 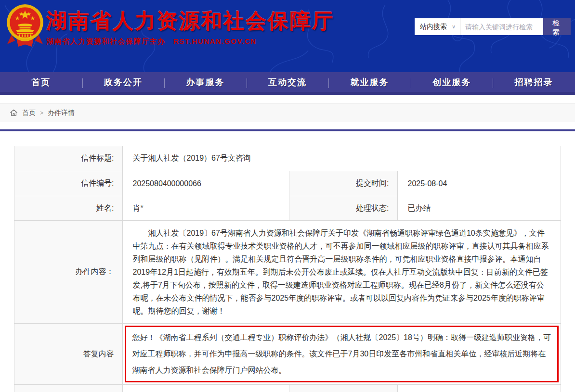 What do you see at coordinates (190, 21) in the screenshot?
I see `site-title: 湖南省人力资源和社会保障厅` at bounding box center [190, 21].